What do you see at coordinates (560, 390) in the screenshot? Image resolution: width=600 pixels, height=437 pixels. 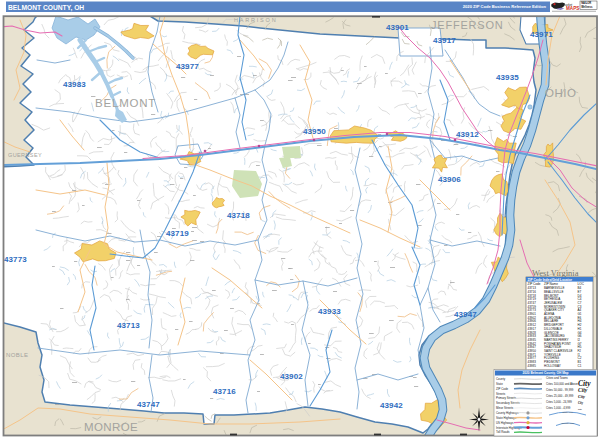 I see `svg-text: Cities 50,000 - 99,999` at bounding box center [560, 390].